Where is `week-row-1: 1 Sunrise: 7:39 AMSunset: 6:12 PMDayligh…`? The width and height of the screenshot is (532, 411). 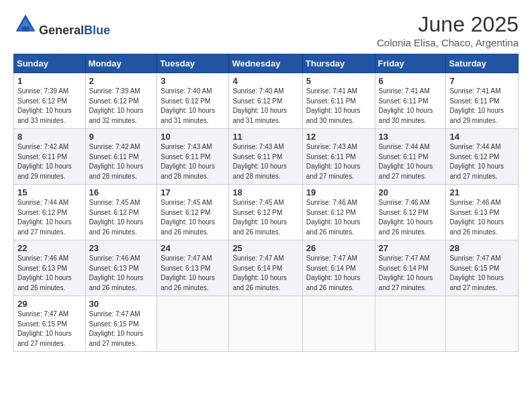 week-row-1: 1 Sunrise: 7:39 AMSunset: 6:12 PMDayligh… is located at coordinates (266, 101).